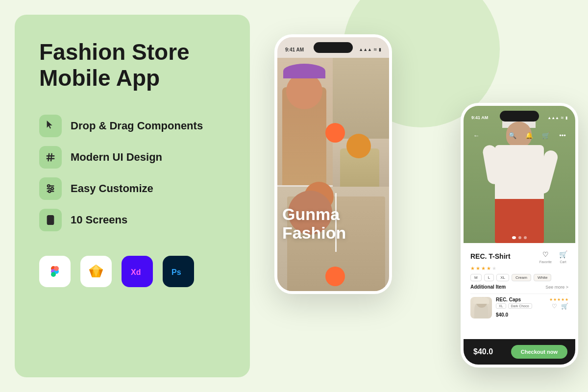 This screenshot has height=392, width=588. I want to click on figma-icon, so click(55, 271).